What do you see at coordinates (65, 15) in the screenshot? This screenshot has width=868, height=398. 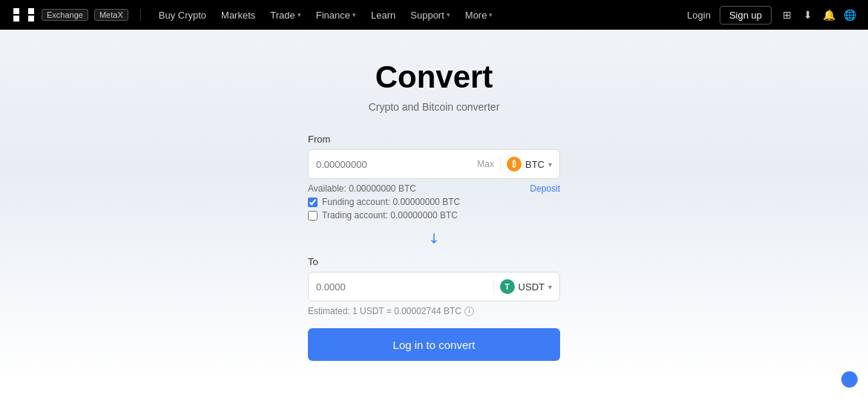 I see `exchange-badge: Exchange` at bounding box center [65, 15].